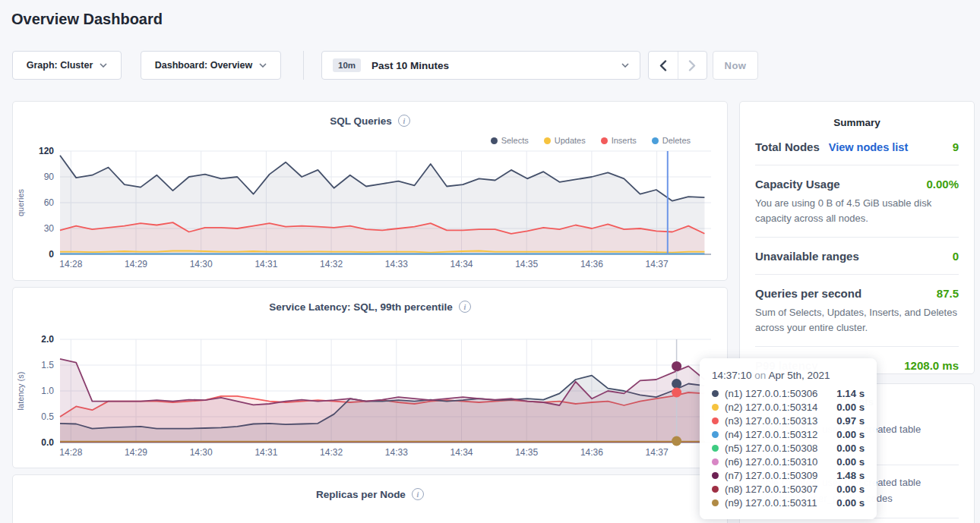  Describe the element at coordinates (21, 392) in the screenshot. I see `svg-text: latency (s)` at that location.